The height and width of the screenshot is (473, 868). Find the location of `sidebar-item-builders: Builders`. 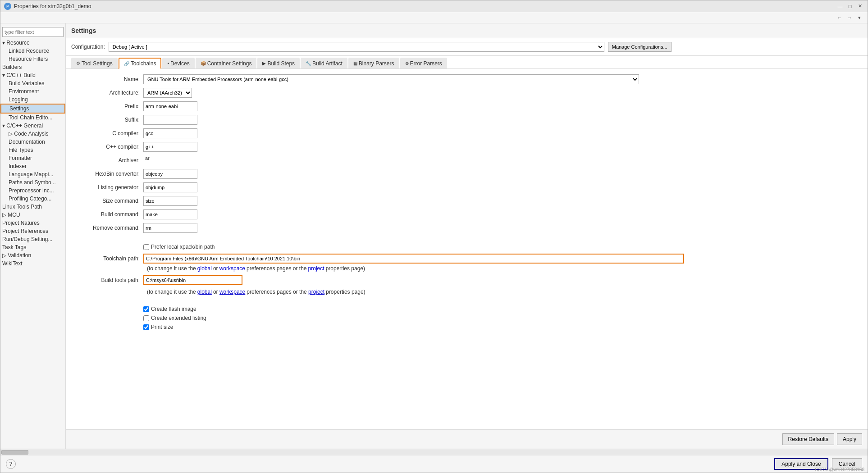

sidebar-item-builders: Builders is located at coordinates (33, 67).